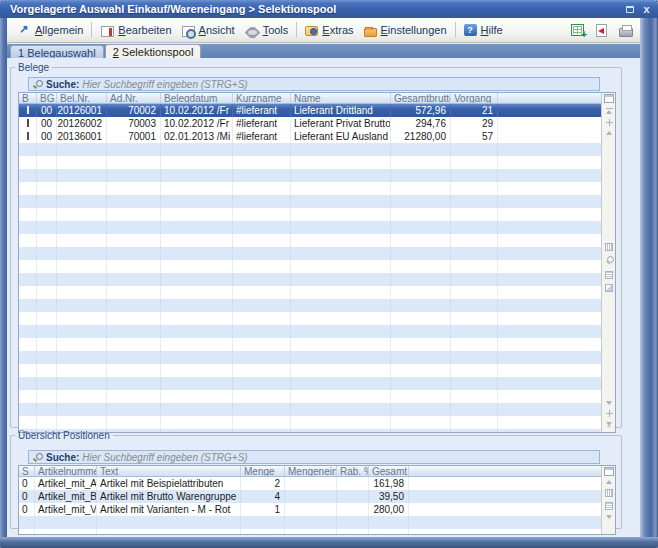  What do you see at coordinates (262, 98) in the screenshot?
I see `column-header-kurzname: Kurzname` at bounding box center [262, 98].